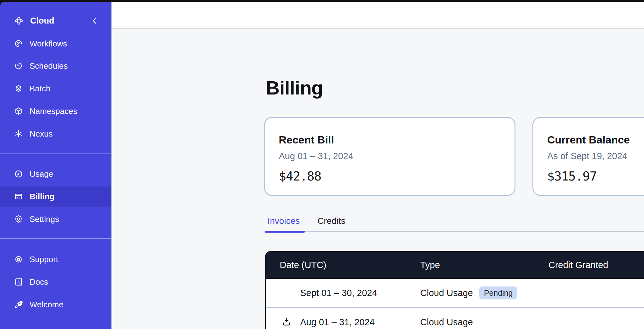 The height and width of the screenshot is (329, 644). I want to click on chevron-left-icon, so click(95, 21).